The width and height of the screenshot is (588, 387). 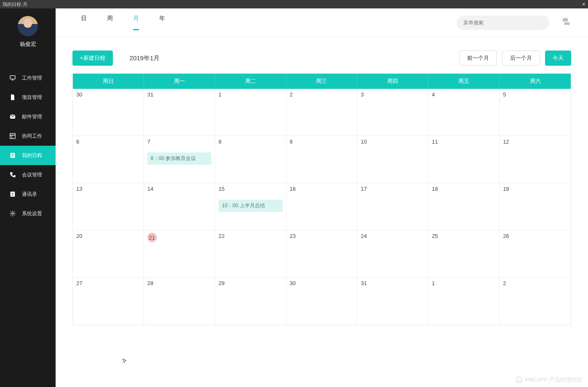 What do you see at coordinates (251, 254) in the screenshot?
I see `calendar-cell: 22` at bounding box center [251, 254].